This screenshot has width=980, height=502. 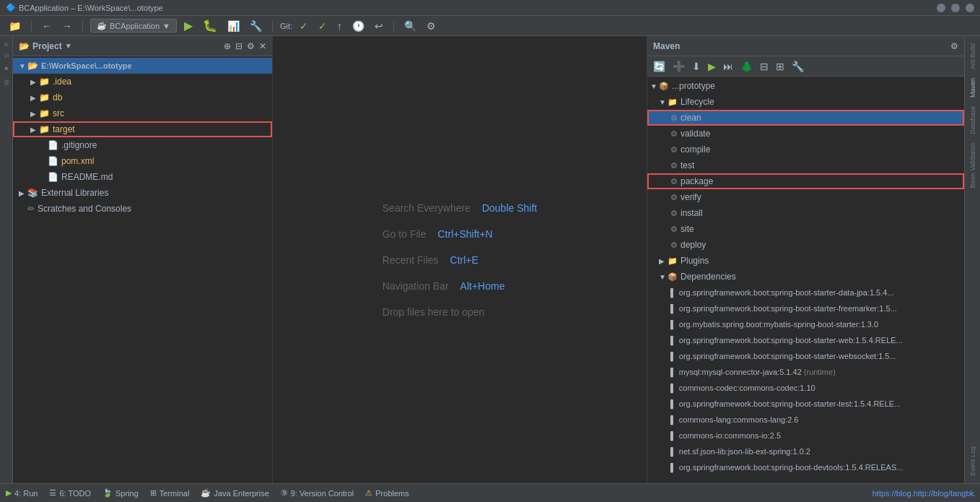 What do you see at coordinates (973, 120) in the screenshot?
I see `database-tab: Database` at bounding box center [973, 120].